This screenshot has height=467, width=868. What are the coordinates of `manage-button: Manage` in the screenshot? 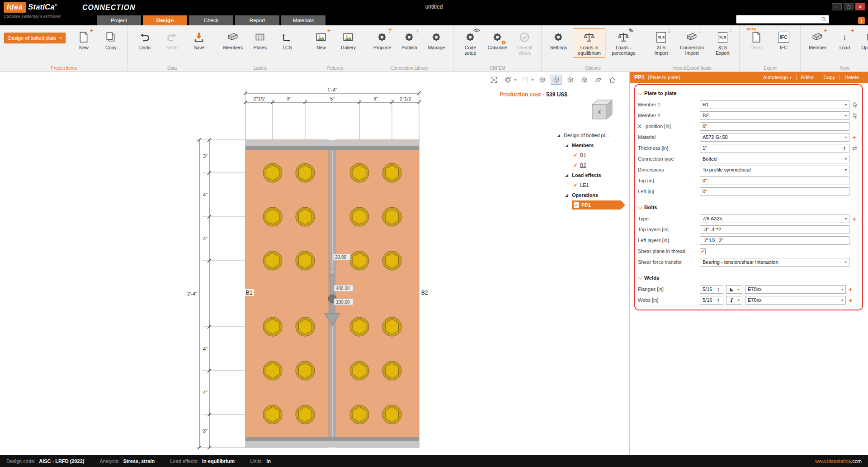 It's located at (436, 41).